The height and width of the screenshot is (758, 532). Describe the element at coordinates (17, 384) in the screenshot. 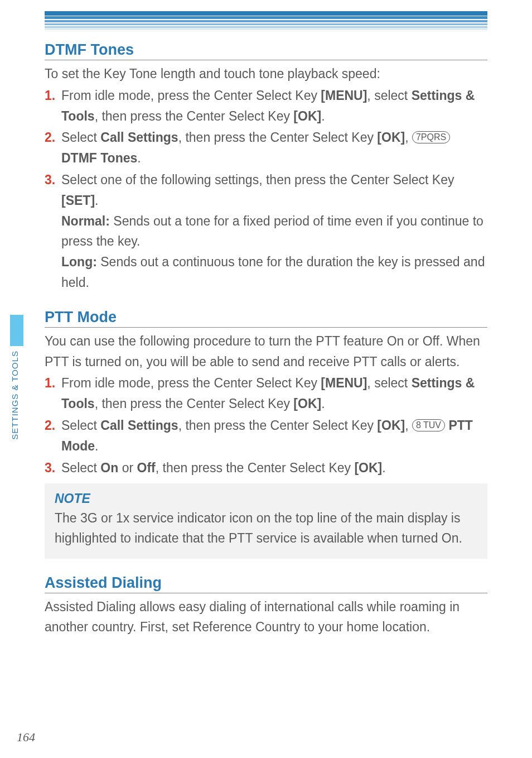

I see `side-tab: SETTINGS & TOOLS` at that location.